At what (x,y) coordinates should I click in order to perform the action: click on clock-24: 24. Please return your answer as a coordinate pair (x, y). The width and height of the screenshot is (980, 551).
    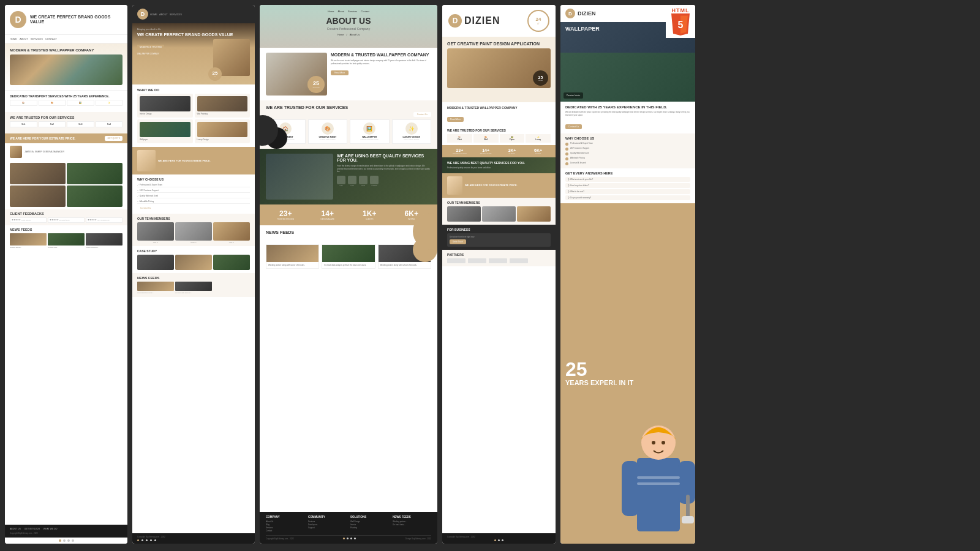
    Looking at the image, I should click on (539, 20).